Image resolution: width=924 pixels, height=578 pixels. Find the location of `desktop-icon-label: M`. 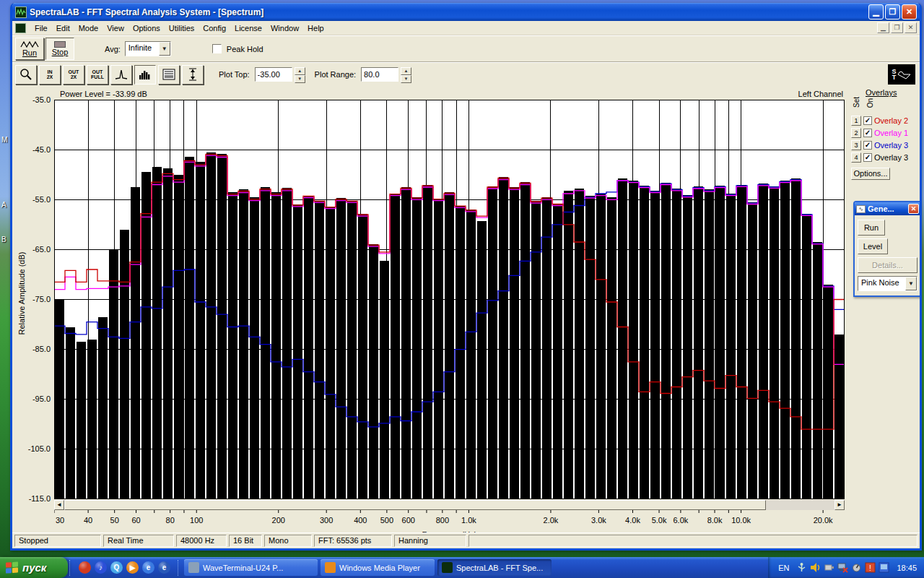

desktop-icon-label: M is located at coordinates (4, 140).